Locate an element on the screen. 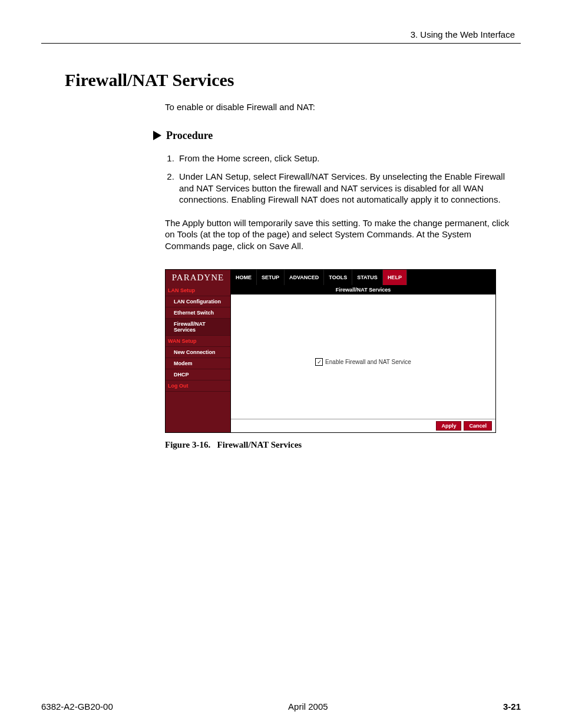 This screenshot has height=728, width=562. enable-firewall-checkbox: ✓ is located at coordinates (319, 362).